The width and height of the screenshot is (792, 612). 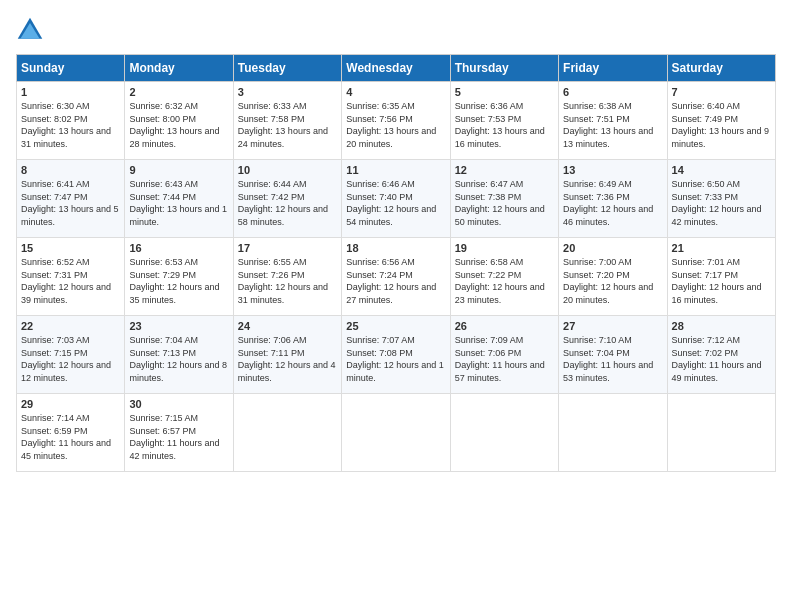 What do you see at coordinates (612, 92) in the screenshot?
I see `day-number: 6` at bounding box center [612, 92].